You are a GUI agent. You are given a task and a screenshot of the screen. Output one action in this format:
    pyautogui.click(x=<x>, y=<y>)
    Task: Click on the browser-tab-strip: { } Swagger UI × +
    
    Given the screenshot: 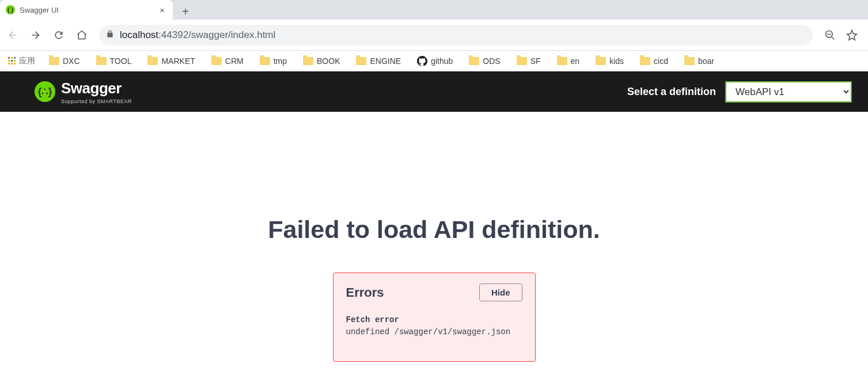 What is the action you would take?
    pyautogui.click(x=434, y=10)
    